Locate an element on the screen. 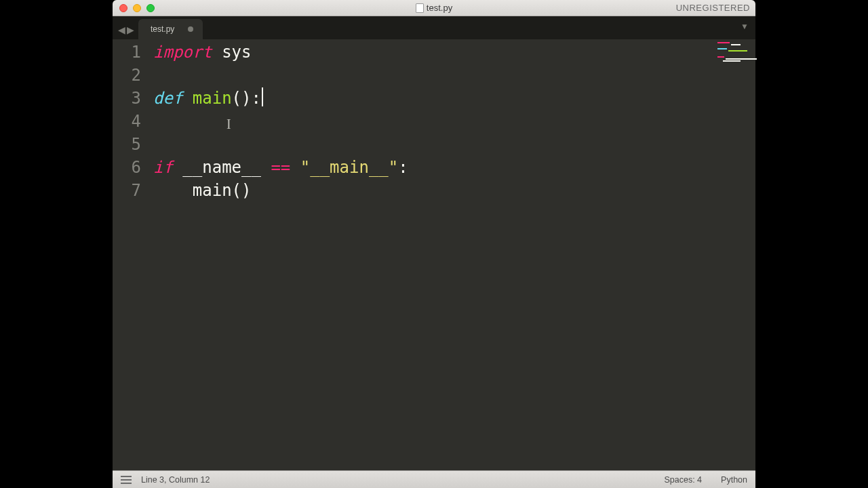 The width and height of the screenshot is (868, 488). indent-setting: Spaces: 4 is located at coordinates (683, 480).